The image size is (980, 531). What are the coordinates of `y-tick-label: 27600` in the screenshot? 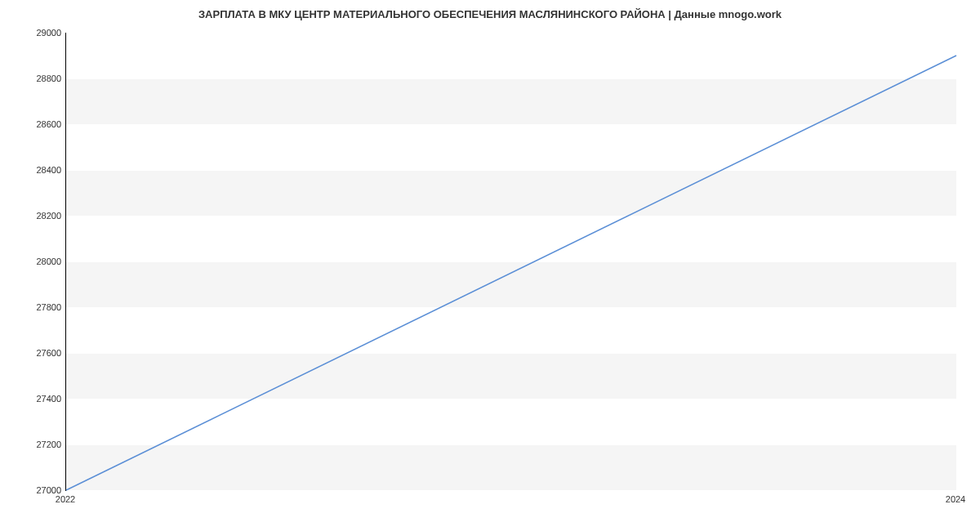 It's located at (45, 353).